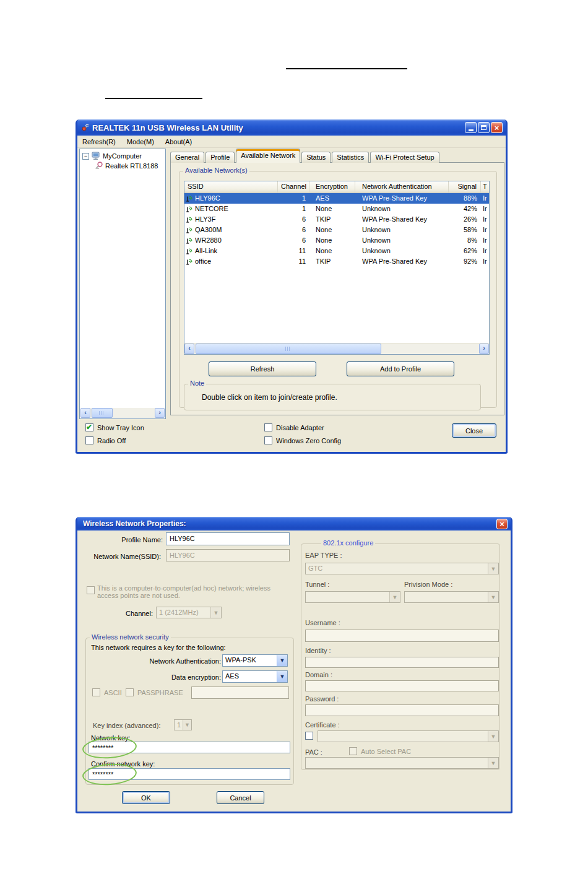 Image resolution: width=588 pixels, height=879 pixels. I want to click on cell-type: Ir, so click(485, 240).